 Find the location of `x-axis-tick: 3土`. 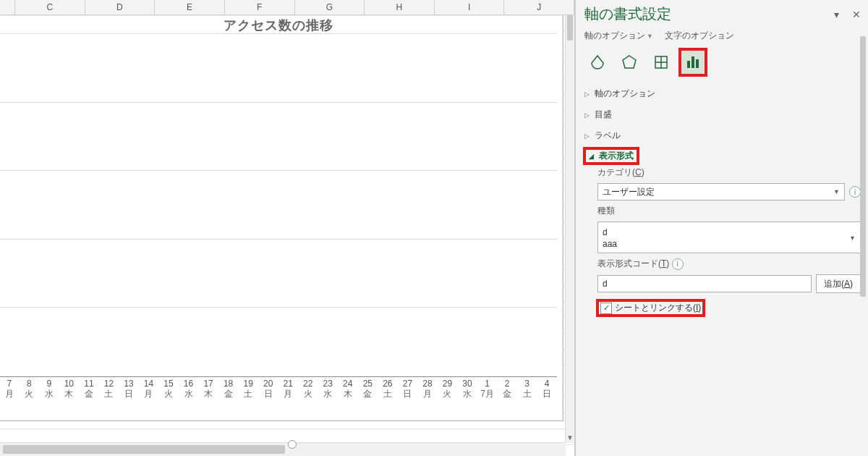

x-axis-tick: 3土 is located at coordinates (527, 396).